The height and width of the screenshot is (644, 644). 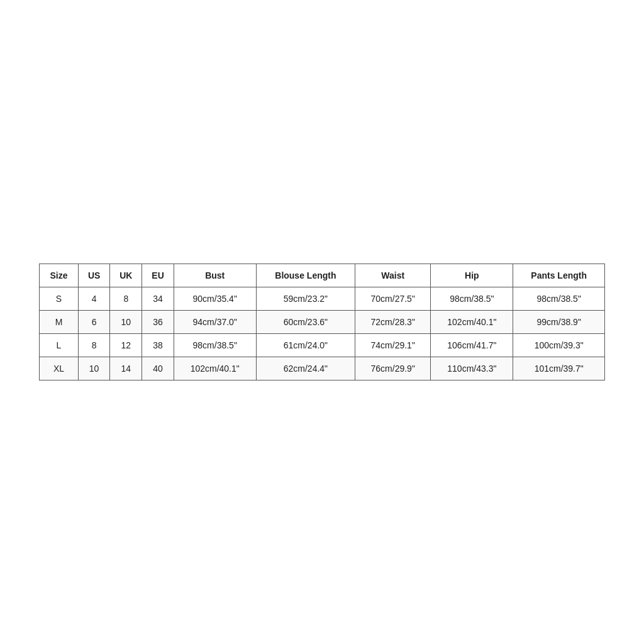 What do you see at coordinates (158, 275) in the screenshot?
I see `header-eu: EU` at bounding box center [158, 275].